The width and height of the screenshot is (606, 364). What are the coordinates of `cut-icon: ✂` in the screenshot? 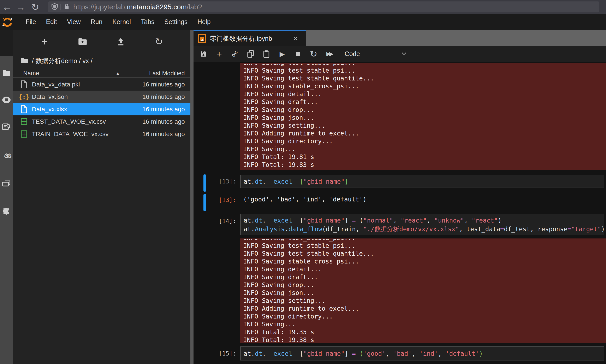 It's located at (235, 54).